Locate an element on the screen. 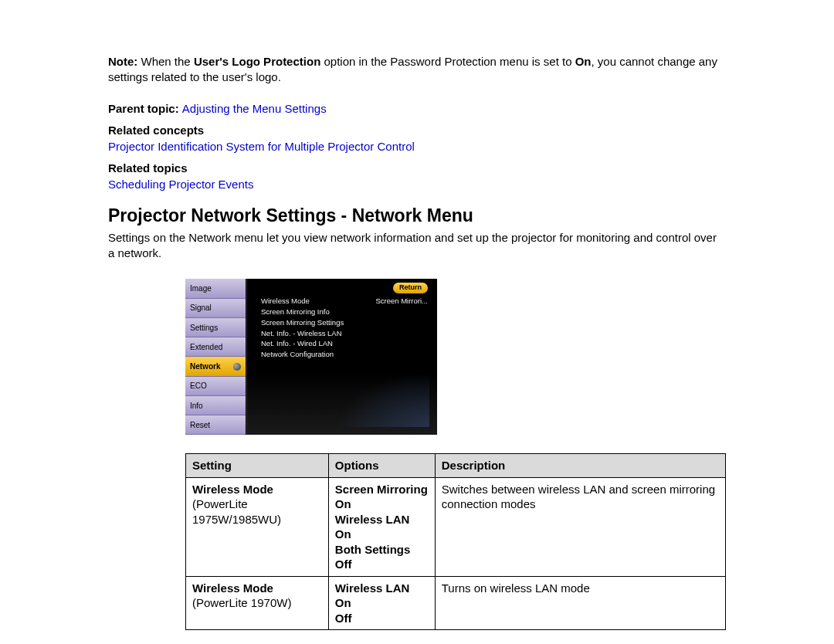 The width and height of the screenshot is (834, 644). table-cell-description: Turns on wireless LAN mode is located at coordinates (580, 603).